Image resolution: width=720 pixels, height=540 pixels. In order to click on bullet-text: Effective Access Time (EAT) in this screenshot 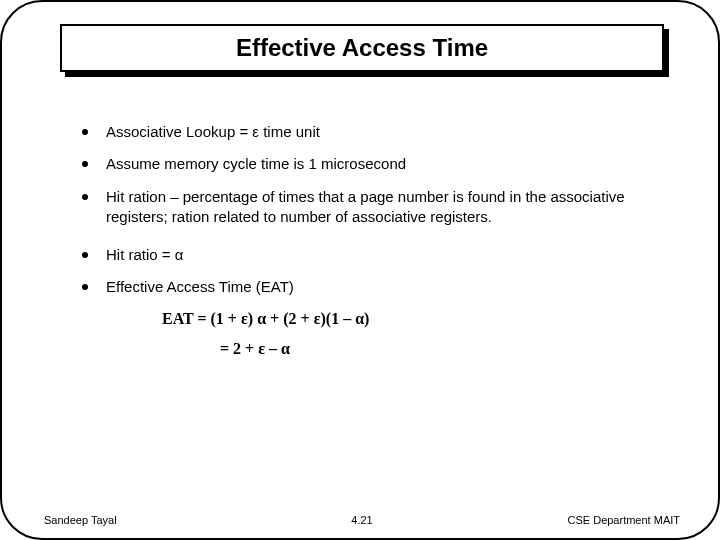, I will do `click(200, 287)`.